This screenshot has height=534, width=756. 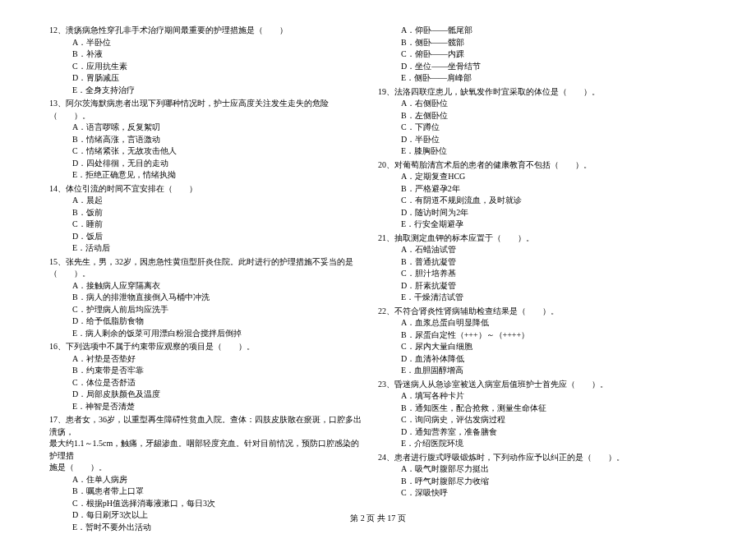 I want to click on question-option: B．嘱患者带上口罩, so click(x=205, y=491).